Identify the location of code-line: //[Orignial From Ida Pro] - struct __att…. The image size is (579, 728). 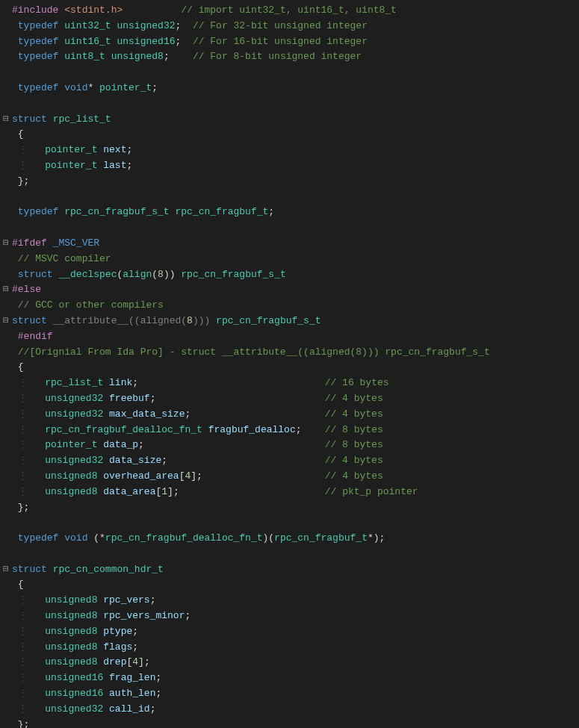
(290, 352).